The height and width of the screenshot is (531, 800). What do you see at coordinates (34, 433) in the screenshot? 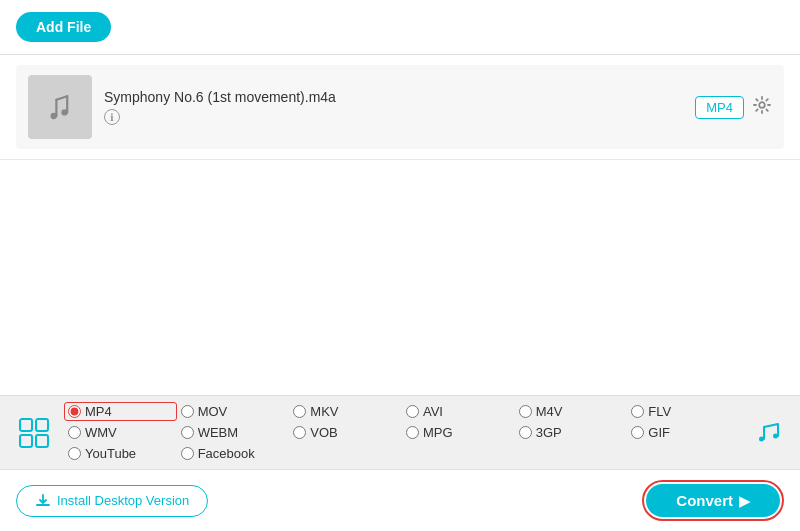
I see `grid-icon` at bounding box center [34, 433].